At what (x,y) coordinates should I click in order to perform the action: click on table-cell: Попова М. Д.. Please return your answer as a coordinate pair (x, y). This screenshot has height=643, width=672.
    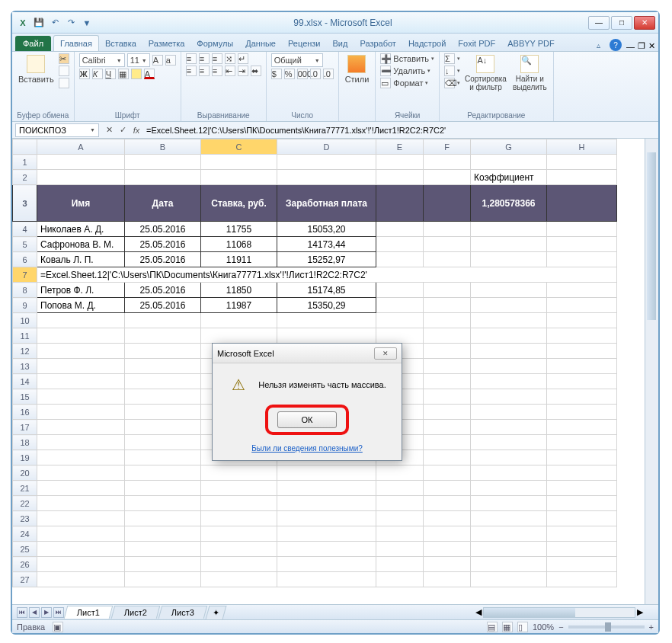
    Looking at the image, I should click on (81, 306).